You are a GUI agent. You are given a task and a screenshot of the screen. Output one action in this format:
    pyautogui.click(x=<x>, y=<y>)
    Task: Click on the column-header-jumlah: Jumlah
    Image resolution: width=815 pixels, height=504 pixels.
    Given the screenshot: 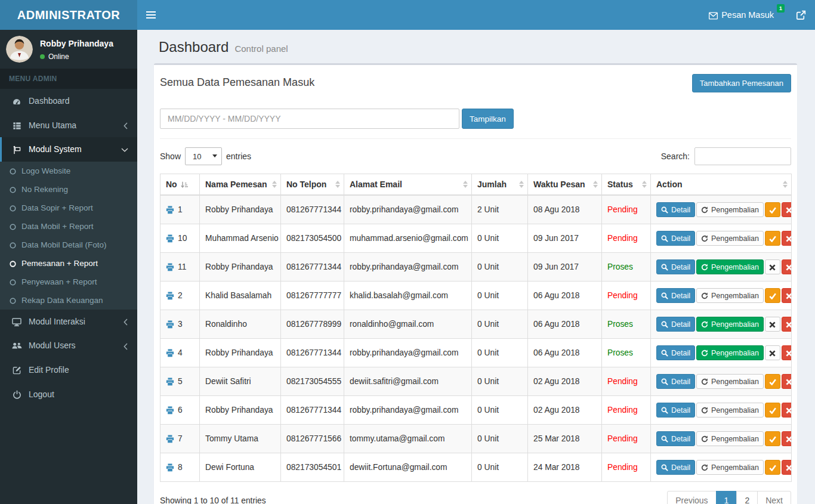 What is the action you would take?
    pyautogui.click(x=500, y=185)
    